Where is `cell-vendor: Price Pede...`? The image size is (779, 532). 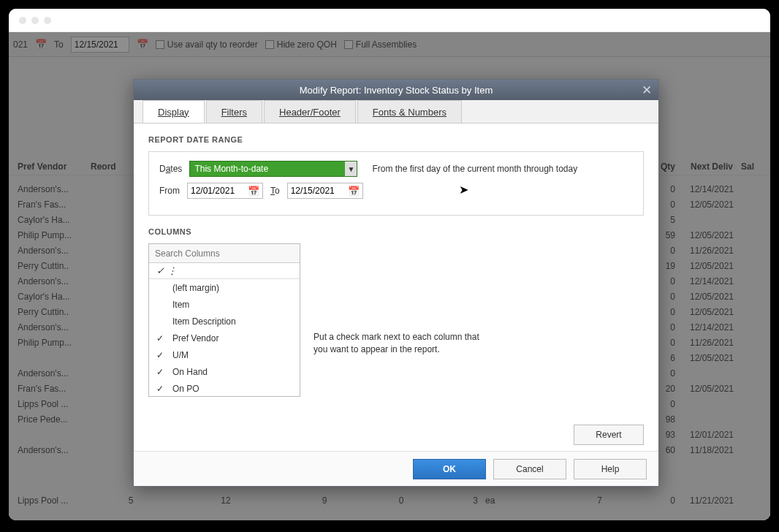
cell-vendor: Price Pede... is located at coordinates (54, 419).